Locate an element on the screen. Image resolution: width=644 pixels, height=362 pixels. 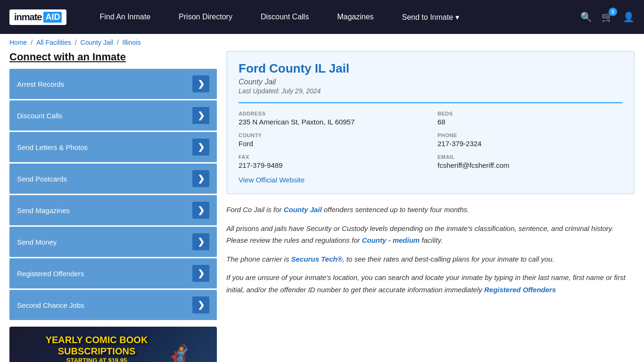
nav-send-to-inmate: Send to Inmate ▾ is located at coordinates (431, 17).